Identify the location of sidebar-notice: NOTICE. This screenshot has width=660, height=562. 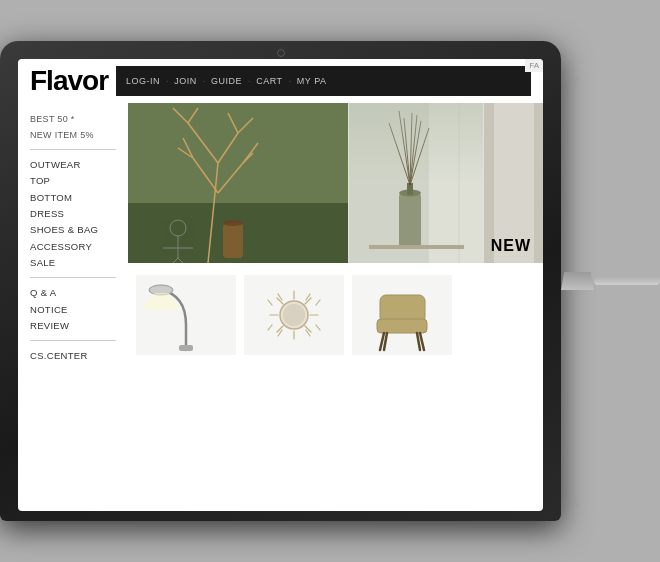
(73, 310).